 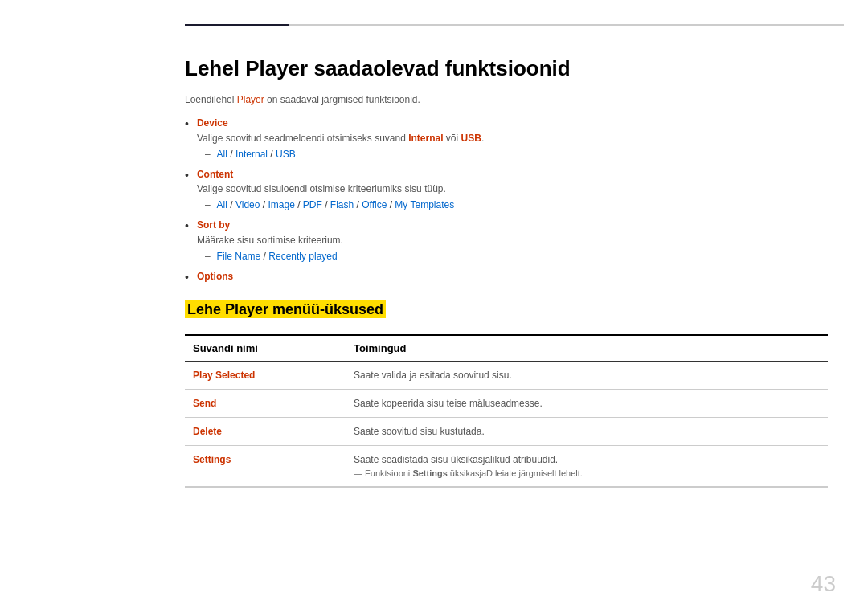 I want to click on sort-sub: – File Name / Recently played, so click(x=516, y=256).